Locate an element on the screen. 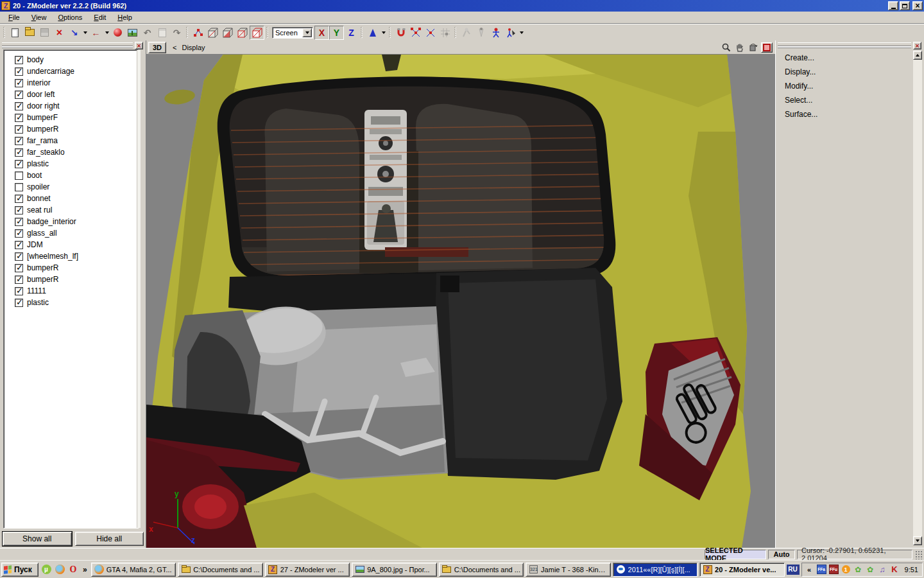 The image size is (924, 578). scroll-up-button is located at coordinates (918, 55).